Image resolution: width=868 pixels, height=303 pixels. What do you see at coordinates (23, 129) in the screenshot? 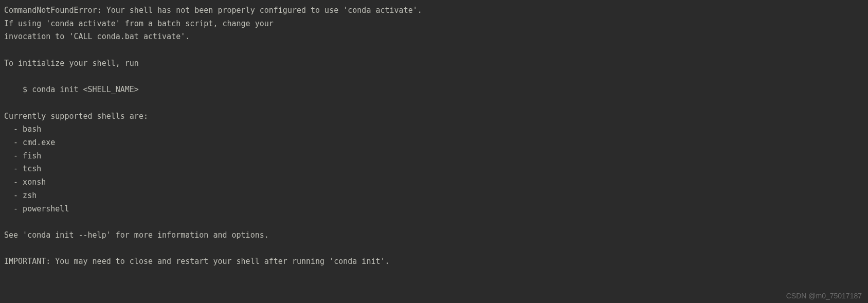
I see `terminal-line: - bash` at bounding box center [23, 129].